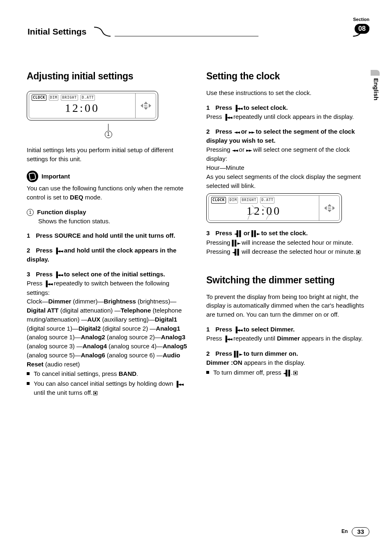 The height and width of the screenshot is (556, 392). I want to click on important-text: You can use the following functions only…, so click(108, 193).